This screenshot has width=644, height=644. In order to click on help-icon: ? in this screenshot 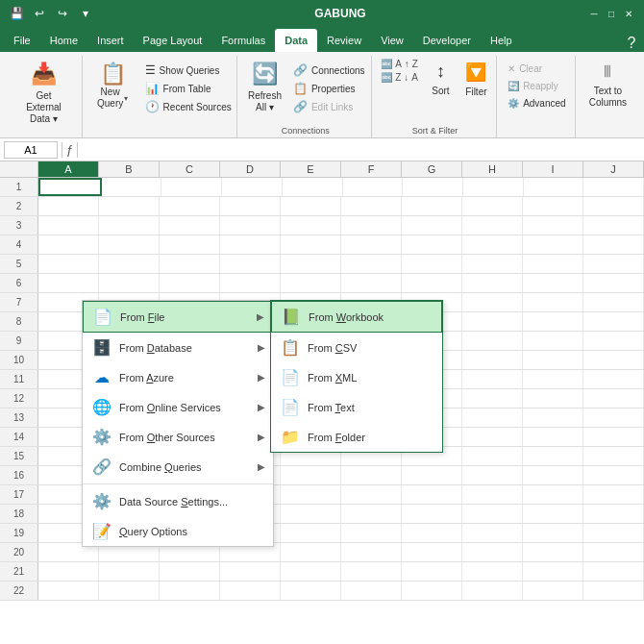, I will do `click(632, 43)`.